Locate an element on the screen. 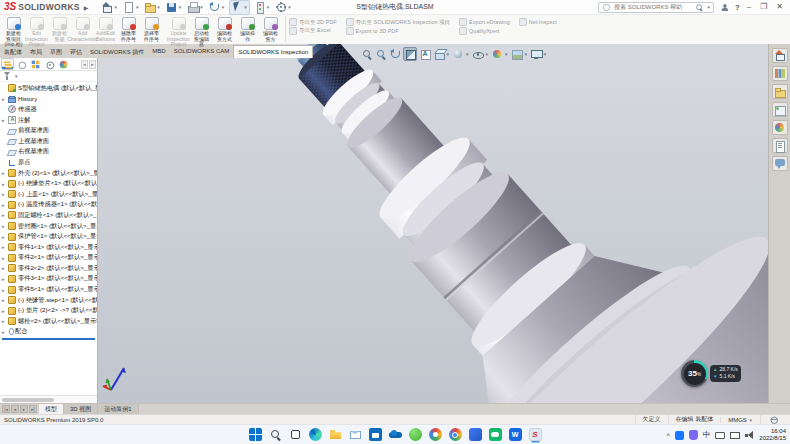  tree-item: ▸ History is located at coordinates (48, 100).